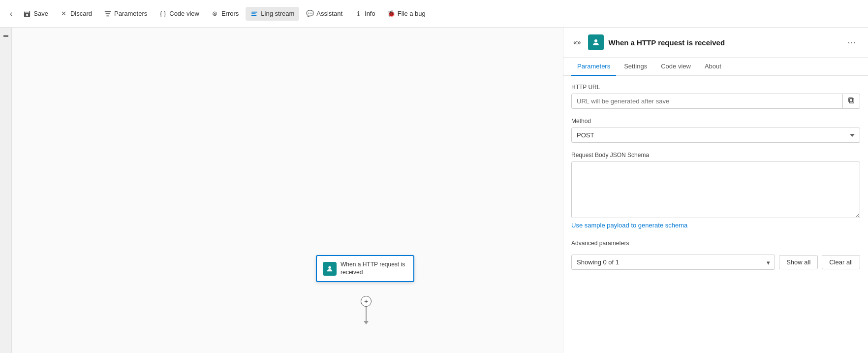  What do you see at coordinates (715, 155) in the screenshot?
I see `json-schema-label: Request Body JSON Schema` at bounding box center [715, 155].